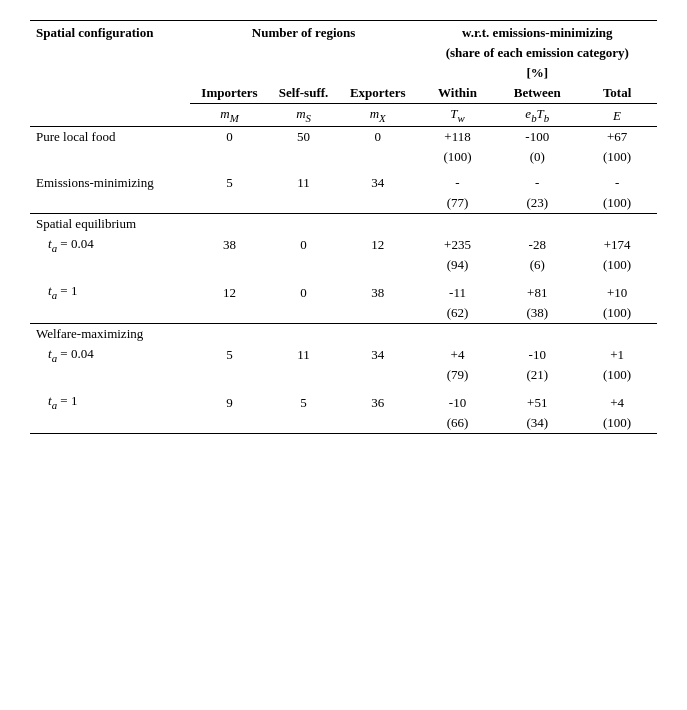 This screenshot has width=687, height=710. Describe the element at coordinates (458, 375) in the screenshot. I see `row-welfare-ta004-within-sub: (79)` at that location.